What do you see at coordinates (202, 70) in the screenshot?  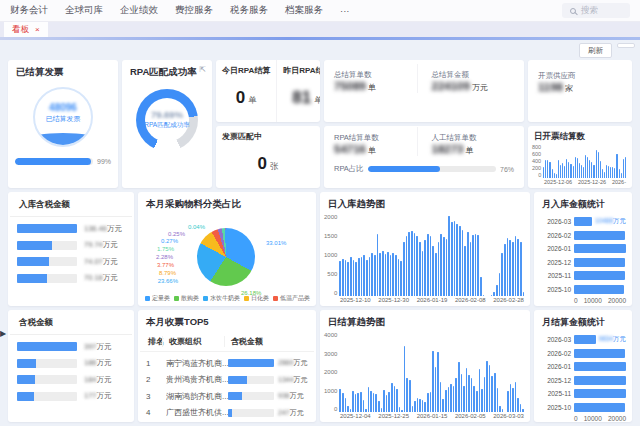 I see `expand-icon: ⇱` at bounding box center [202, 70].